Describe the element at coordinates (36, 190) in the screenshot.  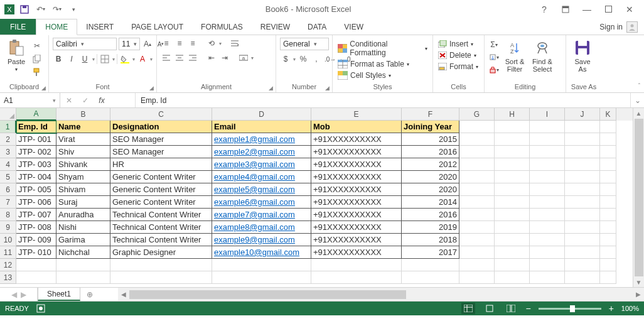
I see `cell-A6: JTP- 005` at that location.